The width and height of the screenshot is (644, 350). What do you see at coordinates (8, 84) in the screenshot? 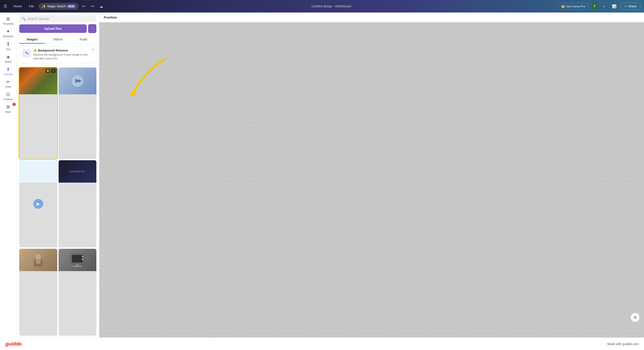
I see `sidebar-item-draw: ✏ Draw` at bounding box center [8, 84].